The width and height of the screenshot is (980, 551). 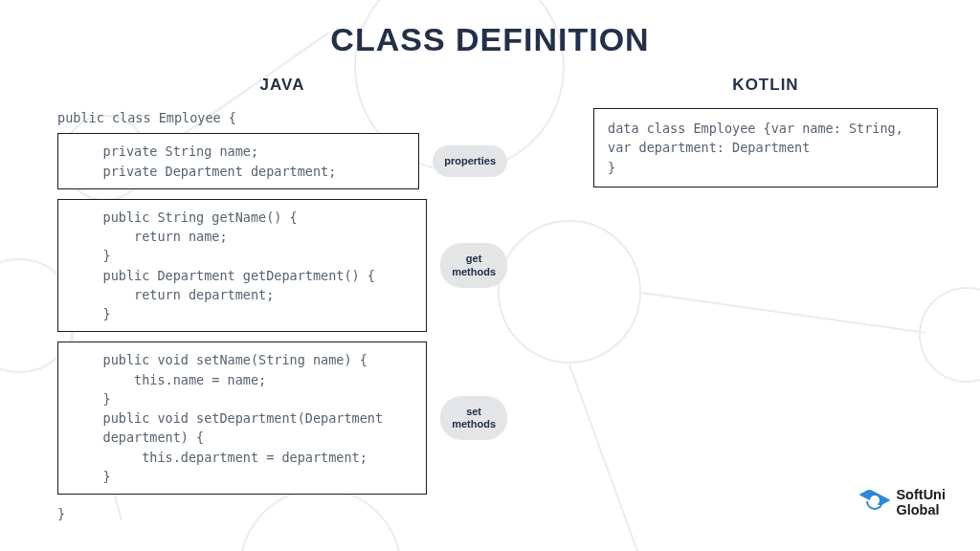 What do you see at coordinates (238, 161) in the screenshot?
I see `java-properties-code: private String name; private Department …` at bounding box center [238, 161].